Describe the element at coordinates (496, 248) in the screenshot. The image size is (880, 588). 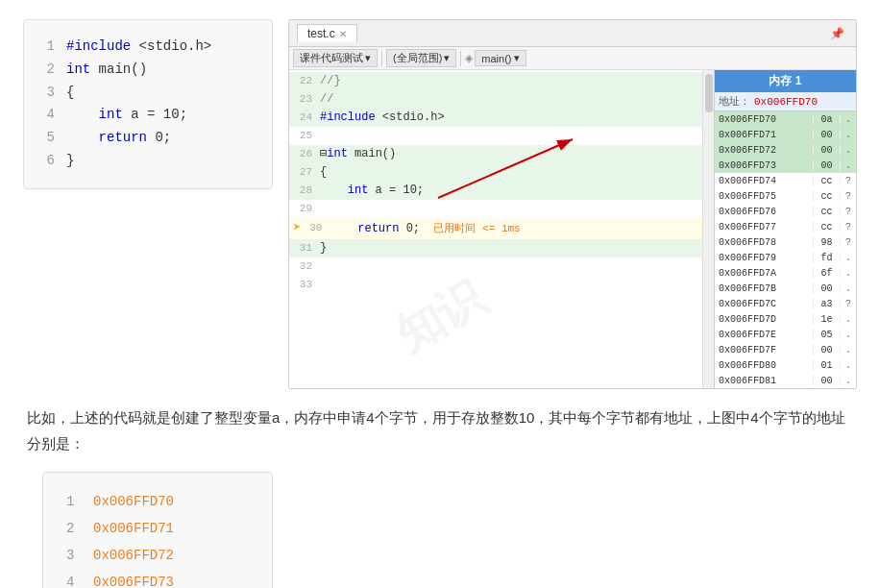
I see `editor-line-31: 31 }` at that location.